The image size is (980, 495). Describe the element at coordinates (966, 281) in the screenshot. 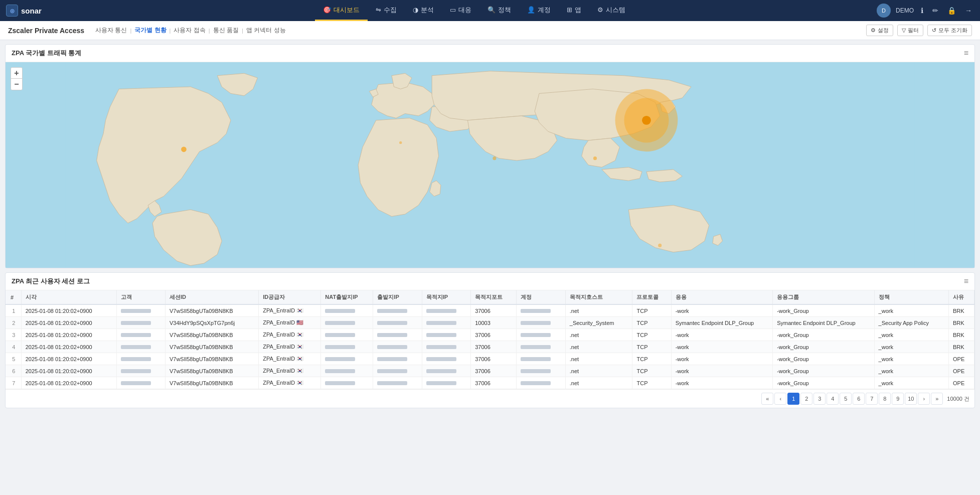

I see `table-panel-menu-icon: ≡` at that location.